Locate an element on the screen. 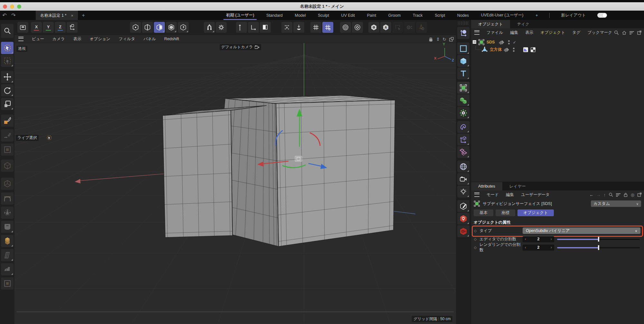 Image resolution: width=644 pixels, height=324 pixels. layout-tab-model: Model is located at coordinates (300, 15).